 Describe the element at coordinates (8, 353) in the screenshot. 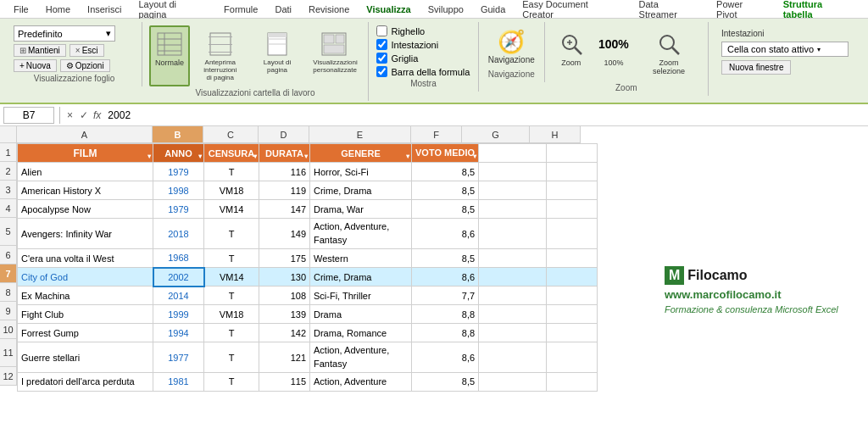

I see `row-header-11: 11` at that location.